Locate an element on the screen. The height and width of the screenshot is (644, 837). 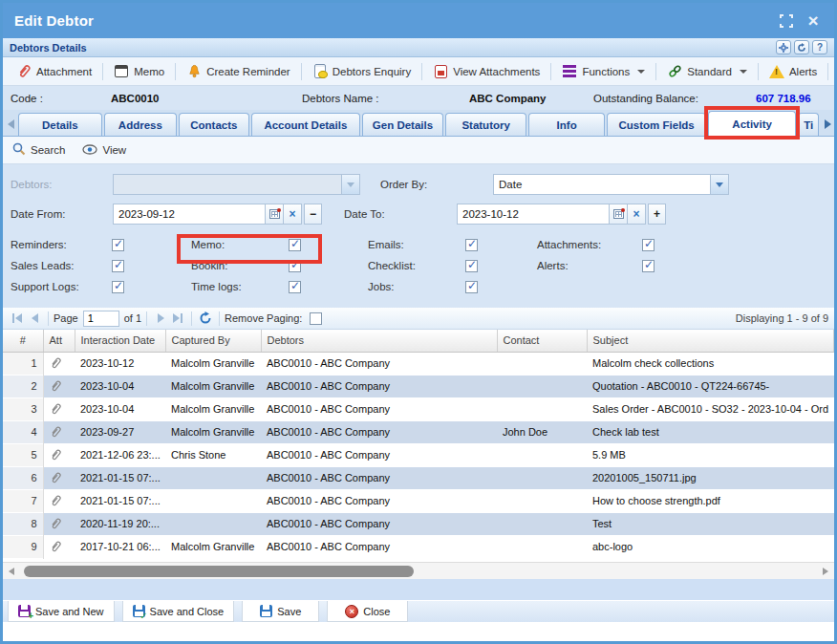
standard-button: Standard is located at coordinates (707, 72).